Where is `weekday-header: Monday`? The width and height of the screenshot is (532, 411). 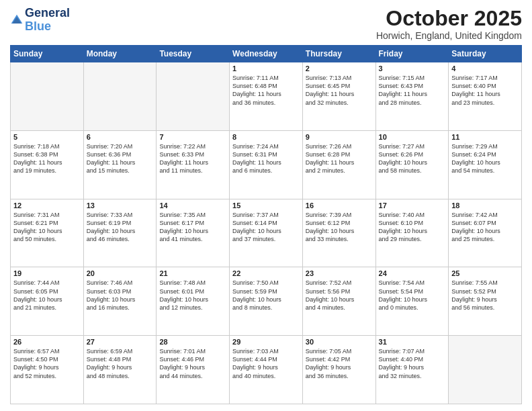
weekday-header: Monday is located at coordinates (120, 54).